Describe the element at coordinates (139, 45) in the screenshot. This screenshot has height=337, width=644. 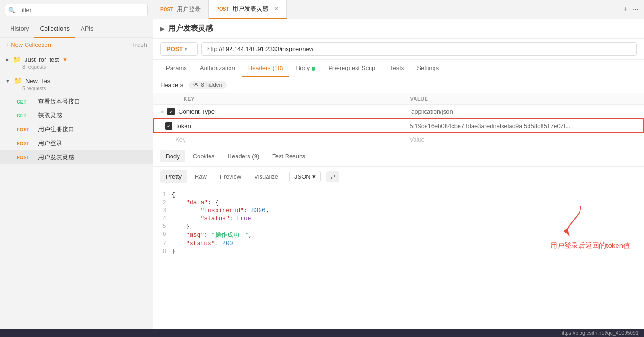
I see `trash-button: Trash` at that location.